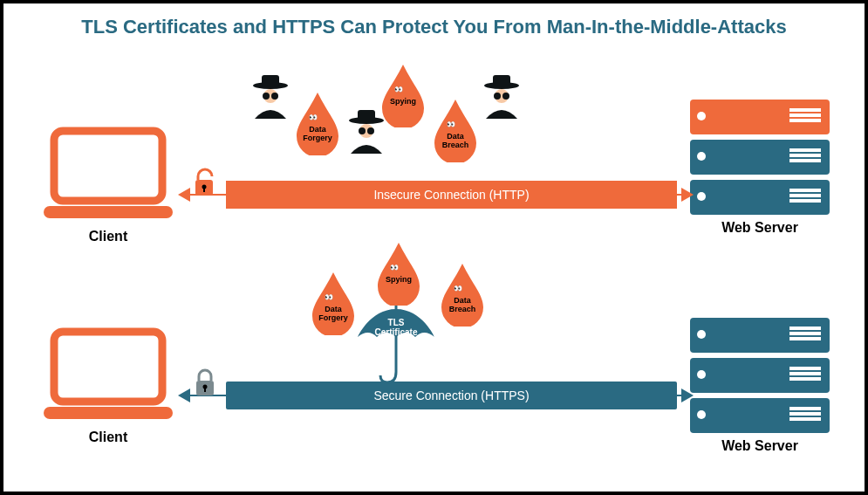 The width and height of the screenshot is (868, 495). Describe the element at coordinates (206, 185) in the screenshot. I see `open-lock-icon` at that location.